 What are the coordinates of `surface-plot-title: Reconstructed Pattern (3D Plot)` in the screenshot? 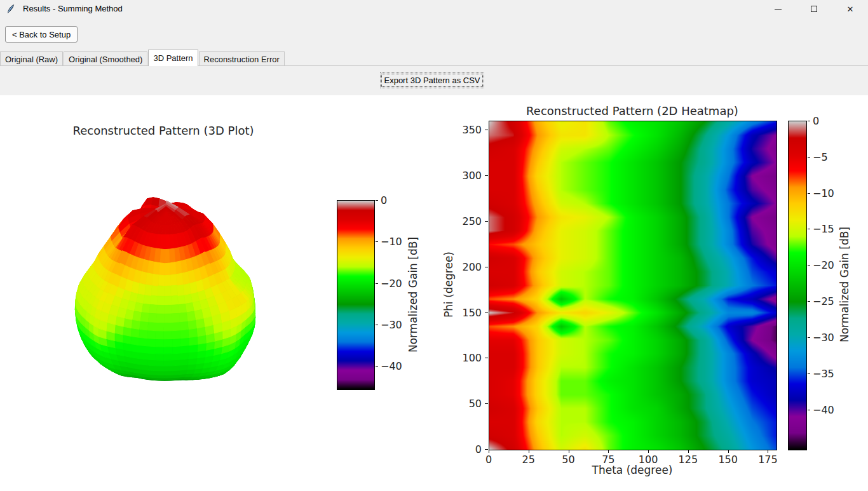 It's located at (164, 131).